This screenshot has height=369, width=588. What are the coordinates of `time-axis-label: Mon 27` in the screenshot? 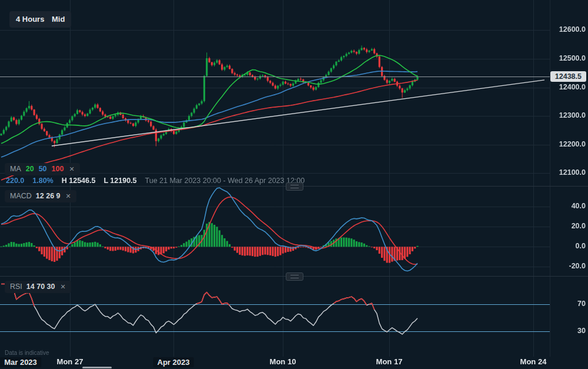 It's located at (71, 361).